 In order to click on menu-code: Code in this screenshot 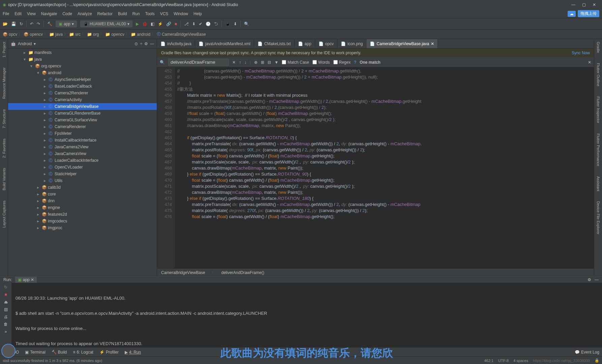, I will do `click(67, 14)`.